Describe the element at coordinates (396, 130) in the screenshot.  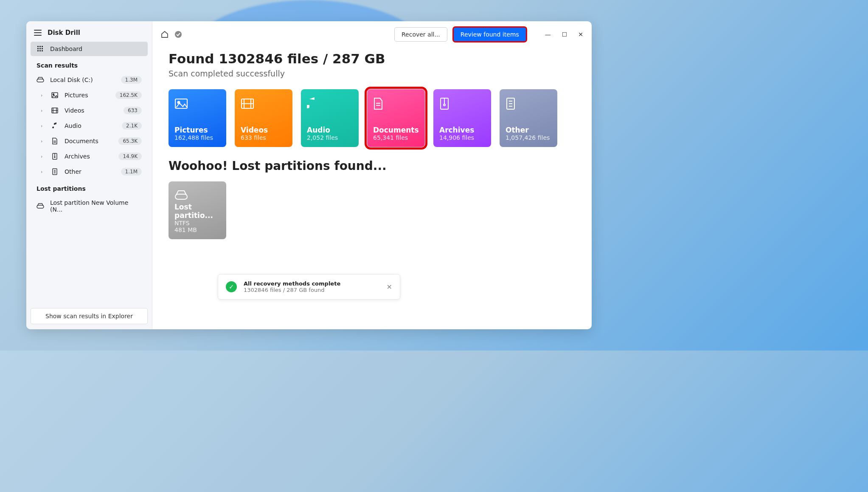
I see `card-title: Documents` at that location.